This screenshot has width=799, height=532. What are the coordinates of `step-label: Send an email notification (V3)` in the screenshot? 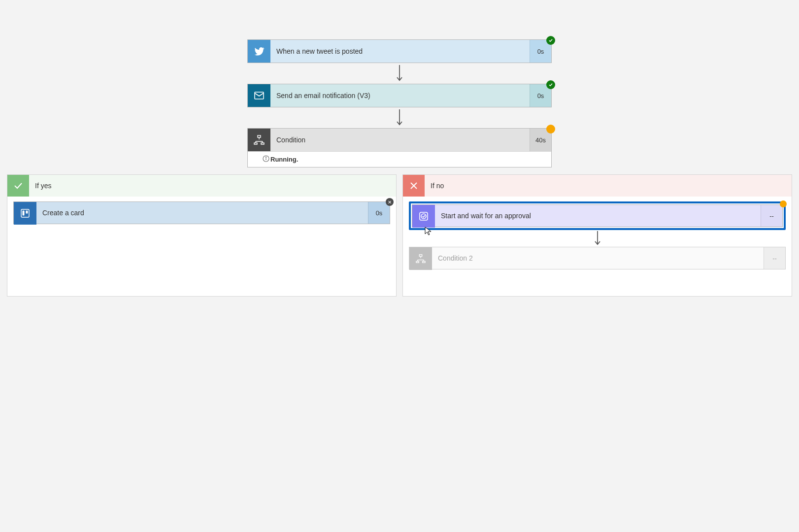 It's located at (323, 96).